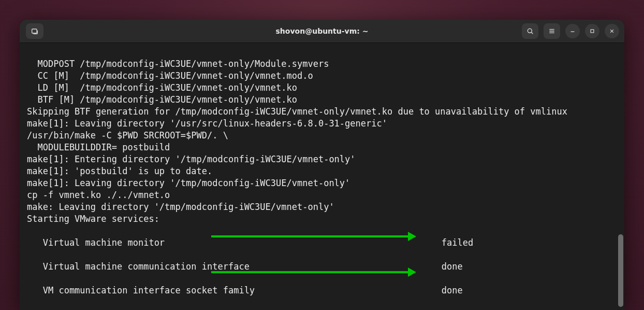 This screenshot has width=644, height=310. Describe the element at coordinates (297, 111) in the screenshot. I see `out-line: Skipping BTF generation for /tmp/modconf…` at that location.